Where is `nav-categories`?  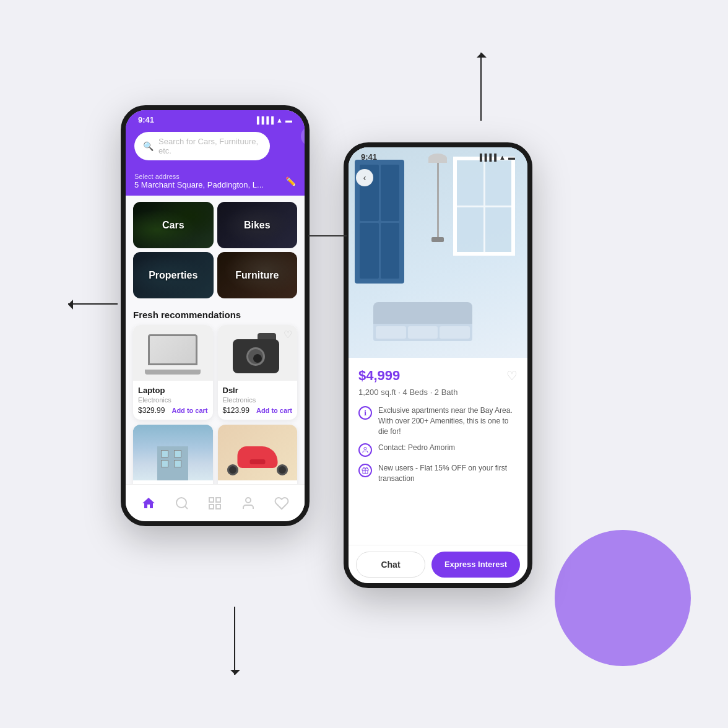 nav-categories is located at coordinates (215, 503).